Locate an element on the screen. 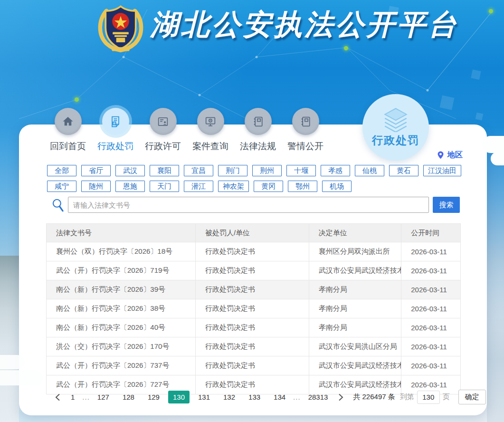 The width and height of the screenshot is (504, 422). region-button: 鄂州 is located at coordinates (303, 186).